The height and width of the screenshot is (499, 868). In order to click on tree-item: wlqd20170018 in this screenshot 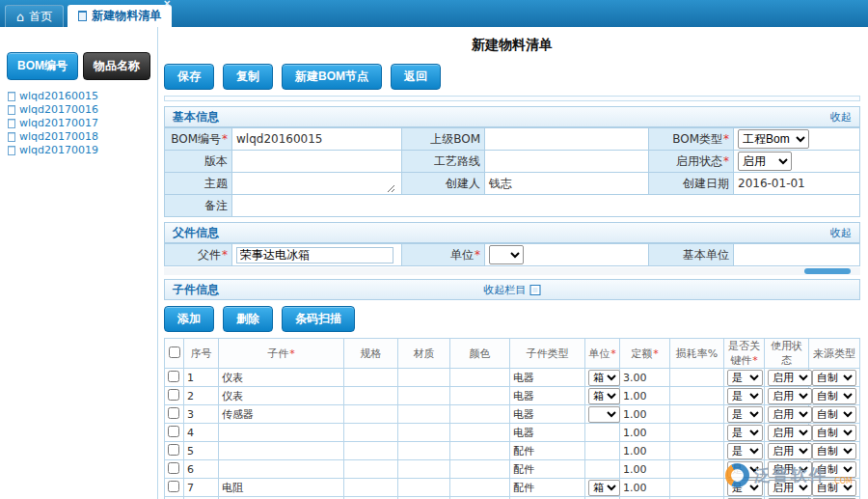, I will do `click(79, 137)`.